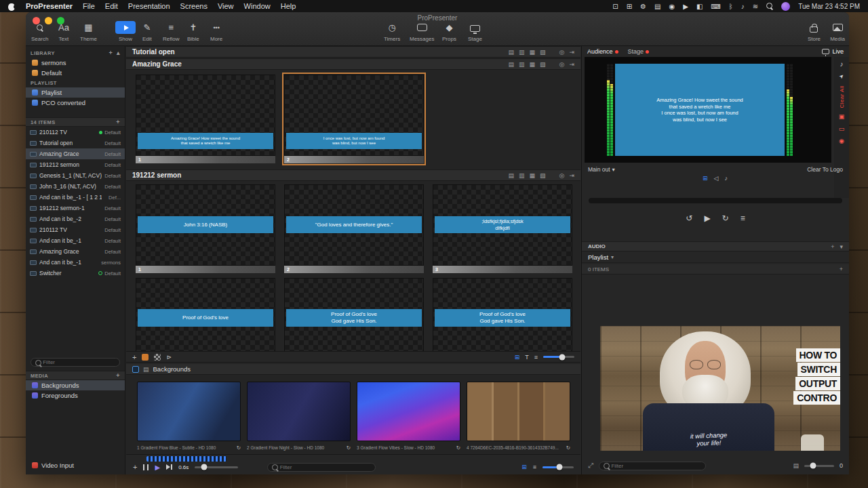 This screenshot has width=868, height=488. Describe the element at coordinates (147, 31) in the screenshot. I see `edit-button: ✎ Edit` at that location.